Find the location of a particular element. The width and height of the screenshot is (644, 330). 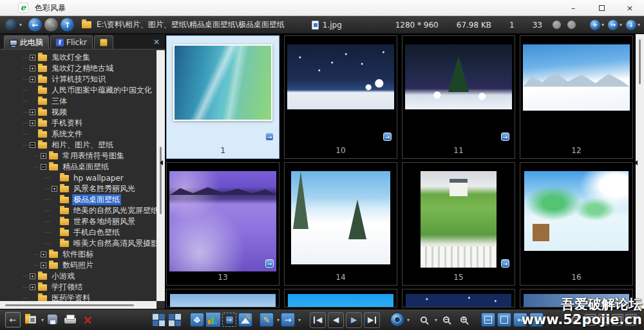

settings-gear-button is located at coordinates (575, 320).